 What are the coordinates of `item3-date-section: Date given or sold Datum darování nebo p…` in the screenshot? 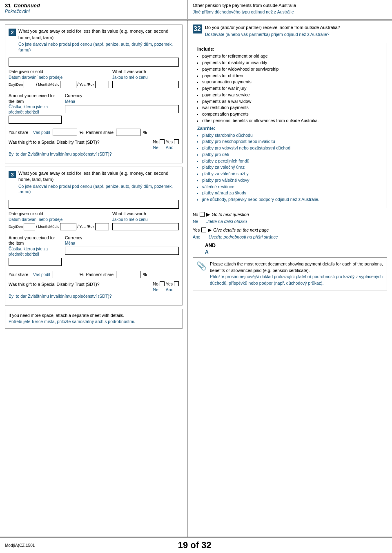 It's located at (59, 221).